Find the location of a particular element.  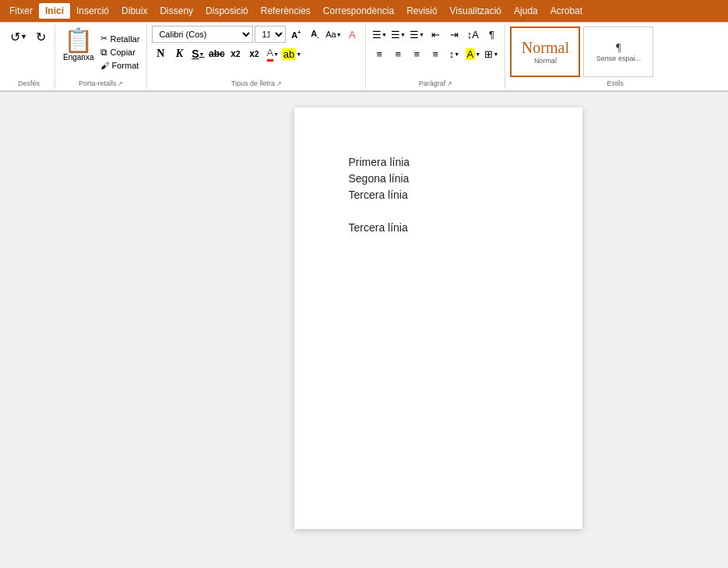

ribbon: ↺ ▼ ↻ Desfés 📋 Enganxa is located at coordinates (364, 57).